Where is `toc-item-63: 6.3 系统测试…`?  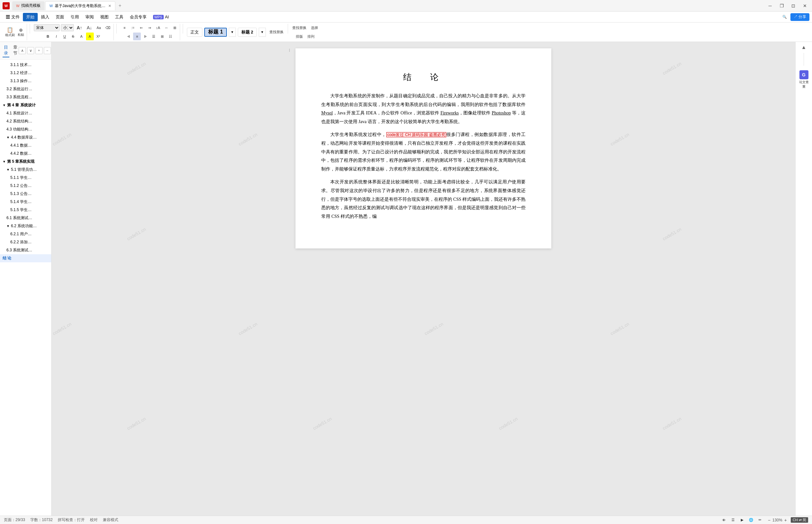
toc-item-63: 6.3 系统测试… is located at coordinates (26, 250).